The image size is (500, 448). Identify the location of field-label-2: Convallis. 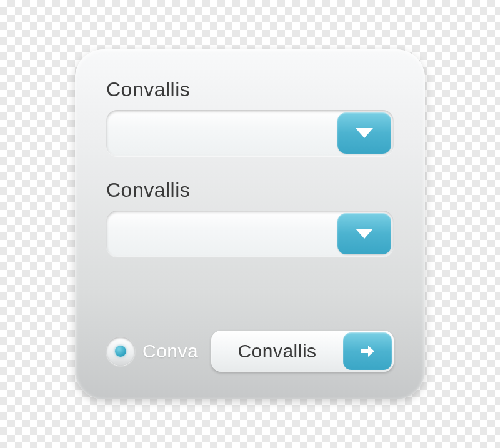
(250, 190).